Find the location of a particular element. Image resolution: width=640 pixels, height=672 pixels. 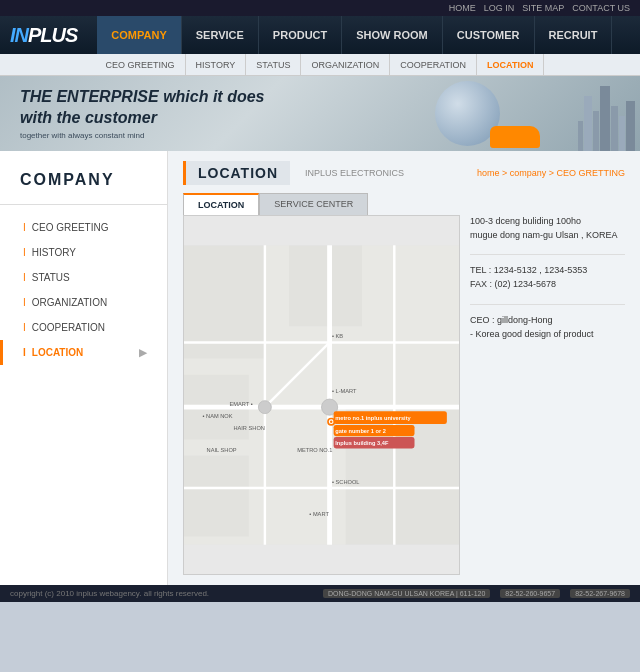

sidebar-item-status: STATUS is located at coordinates (84, 278).